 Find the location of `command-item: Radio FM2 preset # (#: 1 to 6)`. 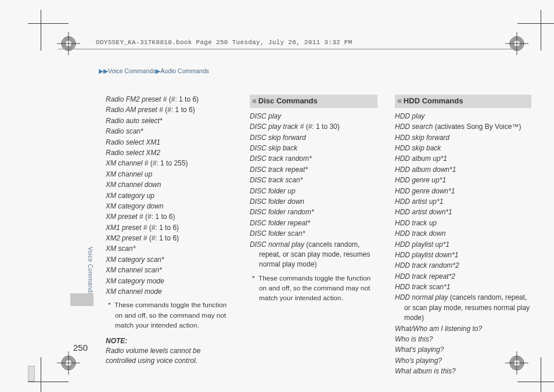

command-item: Radio FM2 preset # (#: 1 to 6) is located at coordinates (169, 100).